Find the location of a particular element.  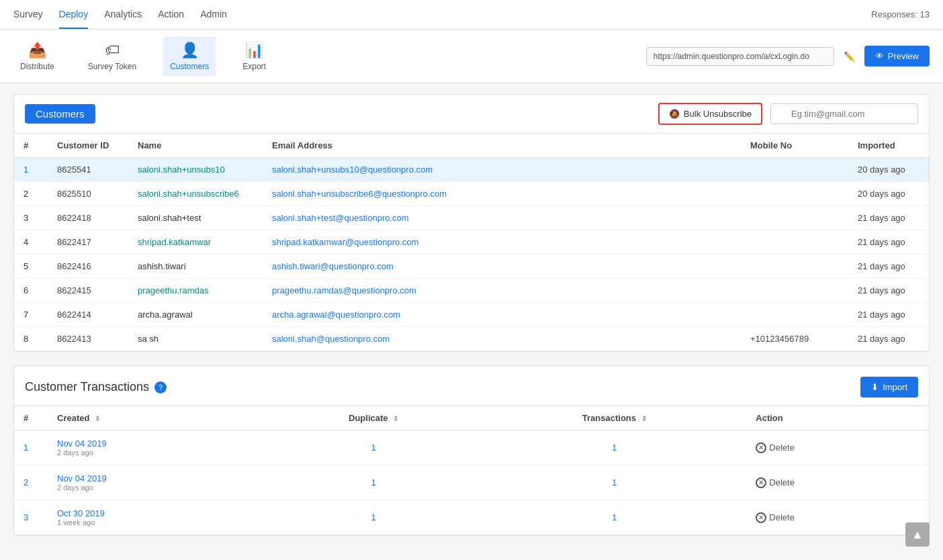

toolbar-export: 📊 Export is located at coordinates (254, 56).